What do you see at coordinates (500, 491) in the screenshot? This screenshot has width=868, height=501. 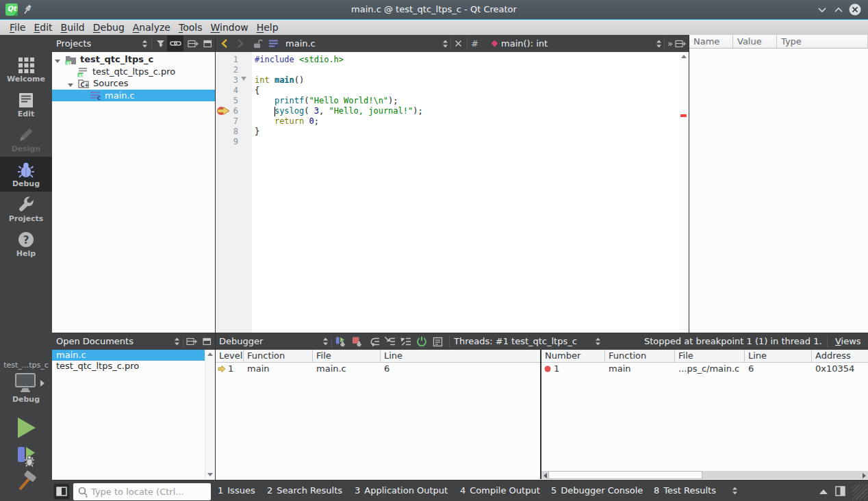 I see `output-tab-compile-output: 4Compile Output` at bounding box center [500, 491].